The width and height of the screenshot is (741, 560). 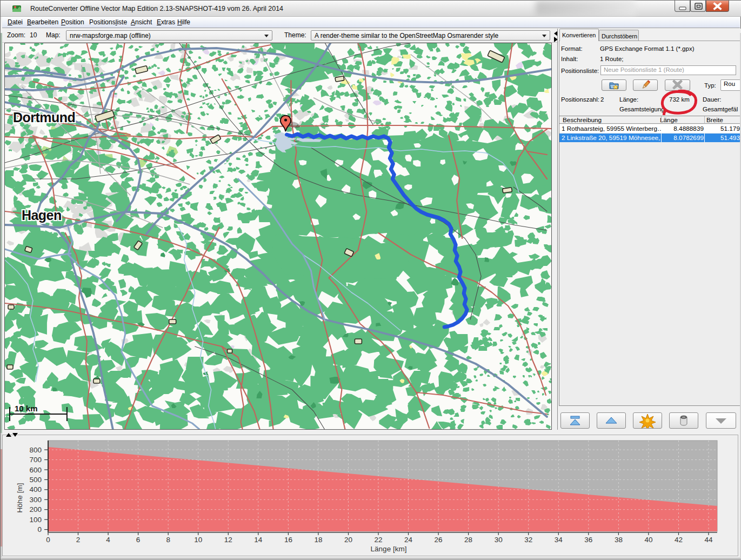 What do you see at coordinates (318, 539) in the screenshot?
I see `svg-text: 18` at bounding box center [318, 539].